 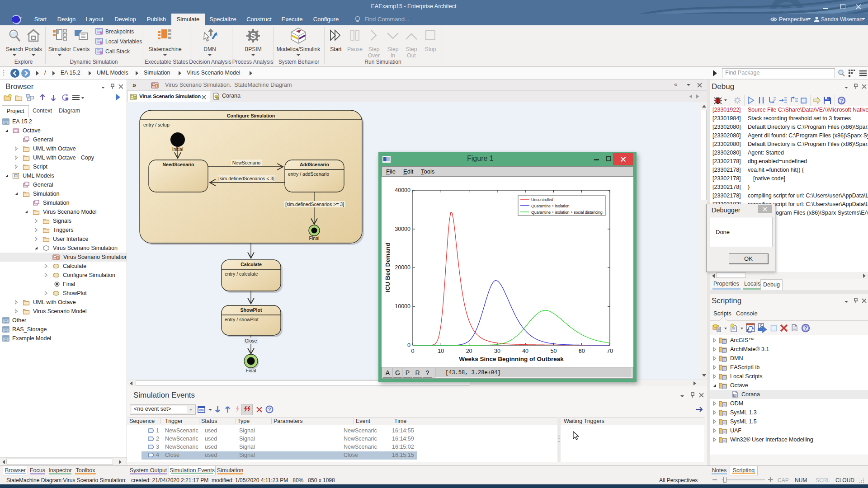 What do you see at coordinates (511, 359) in the screenshot?
I see `svg-text:Weeks Since Beginning of Outbr: Weeks Since Beginning of Outbreak` at bounding box center [511, 359].